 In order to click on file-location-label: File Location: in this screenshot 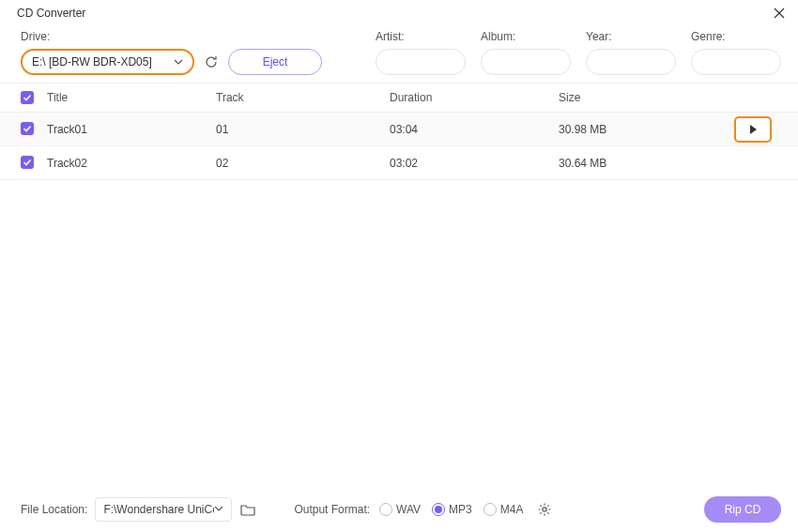, I will do `click(54, 509)`.